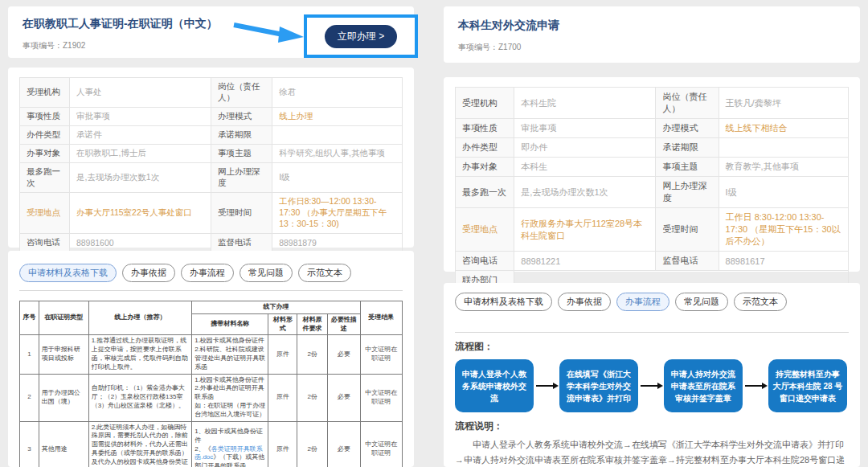 This screenshot has height=467, width=868. I want to click on left-tab-bar: 申请材料及表格下载办事依据办事流程常见问题示范文本, so click(211, 273).